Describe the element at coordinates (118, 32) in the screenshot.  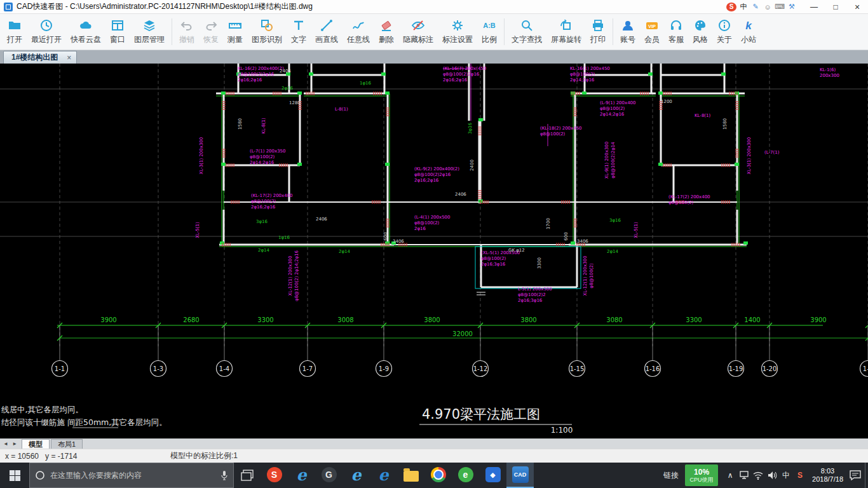
I see `toolbar-button-window: 窗口` at that location.